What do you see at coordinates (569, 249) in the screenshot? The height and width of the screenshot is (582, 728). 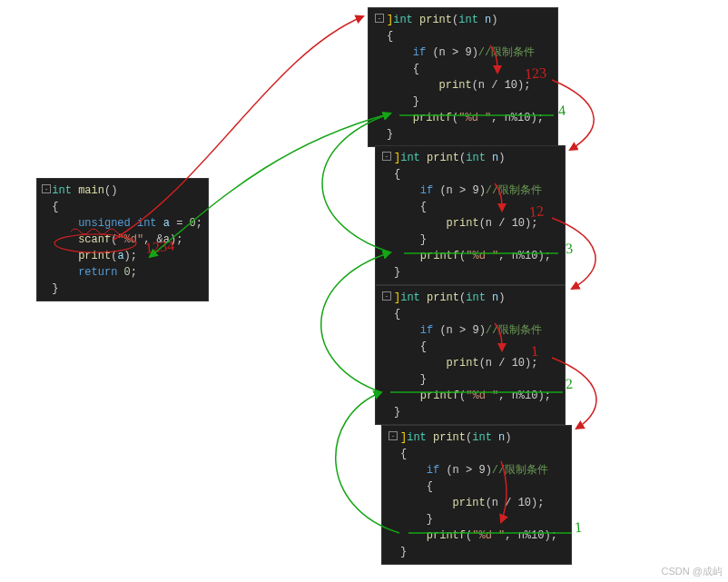 I see `hand-green-2: 3` at bounding box center [569, 249].